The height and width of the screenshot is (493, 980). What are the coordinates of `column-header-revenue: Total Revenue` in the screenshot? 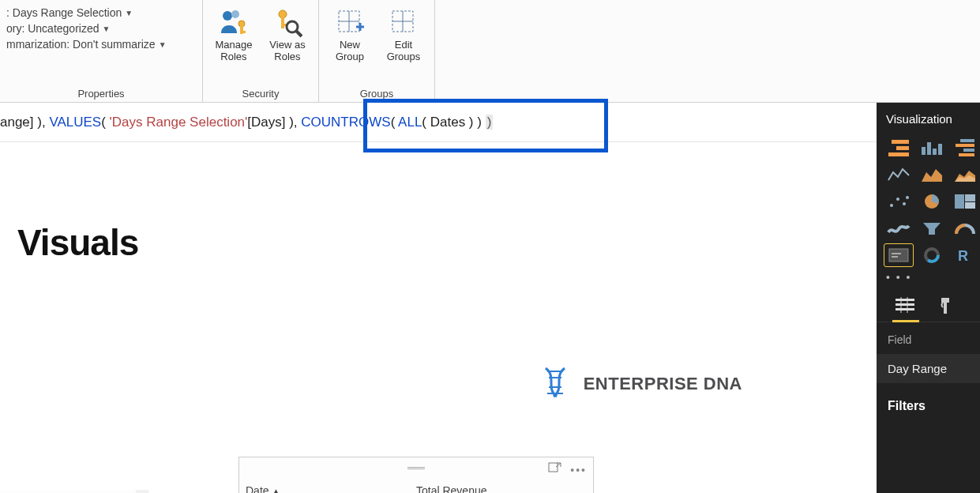 It's located at (501, 488).